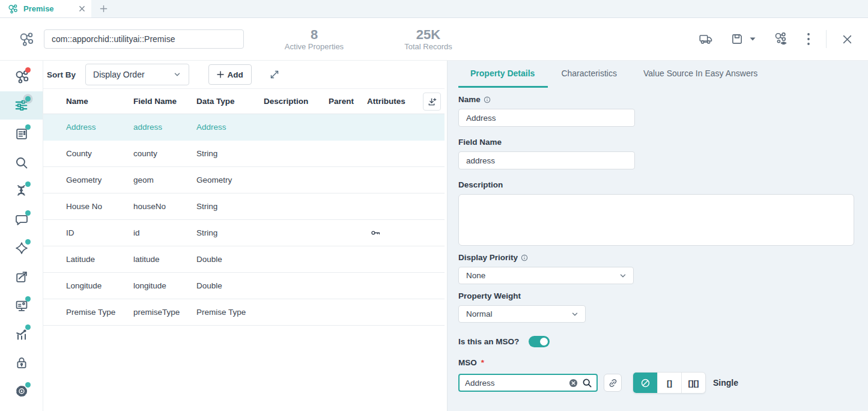 The width and height of the screenshot is (868, 411). What do you see at coordinates (22, 334) in the screenshot?
I see `sidebar-item-analytics` at bounding box center [22, 334].